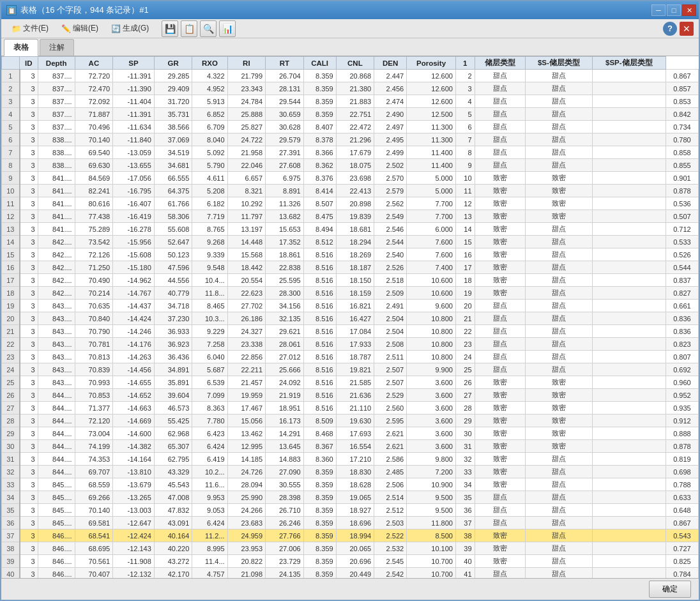 The width and height of the screenshot is (700, 601). What do you see at coordinates (465, 102) in the screenshot?
I see `table-cell: 4` at bounding box center [465, 102].